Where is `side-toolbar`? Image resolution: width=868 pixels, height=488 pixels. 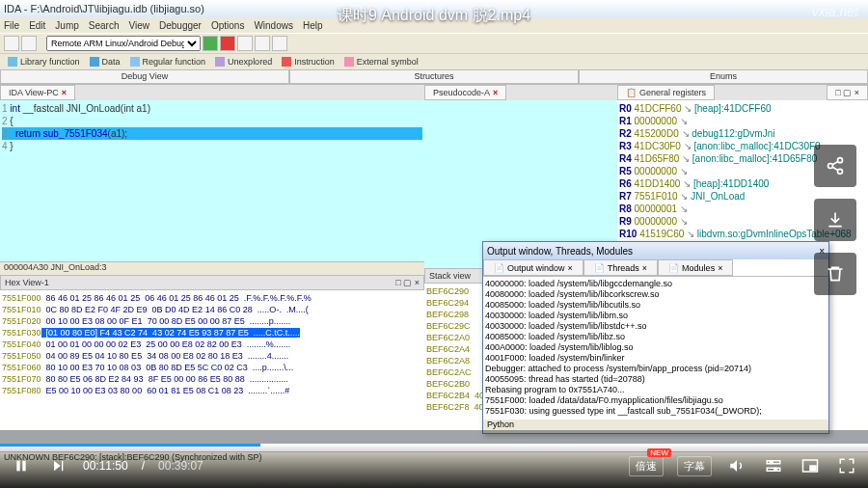
side-toolbar is located at coordinates (835, 220).